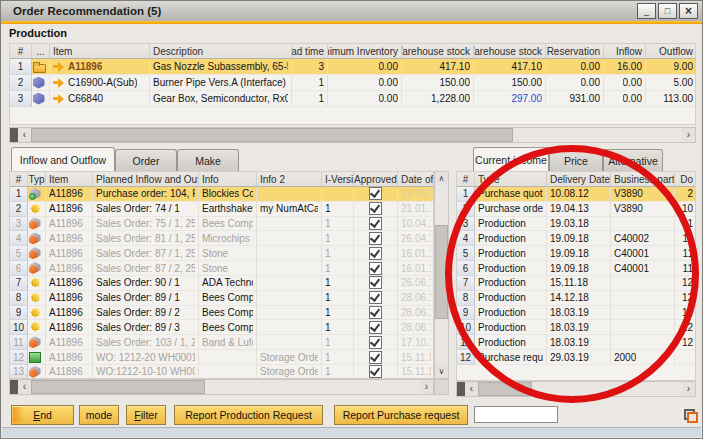 Image resolution: width=703 pixels, height=439 pixels. I want to click on column-header: Planned Inflow and Outflow, so click(146, 180).